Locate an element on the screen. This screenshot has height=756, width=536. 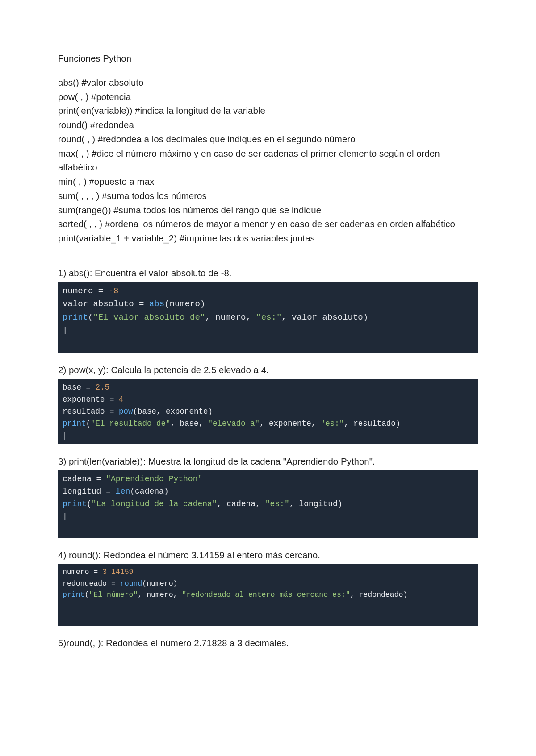
note-line: round( , ) #redondea a los decimales que… is located at coordinates (268, 139).